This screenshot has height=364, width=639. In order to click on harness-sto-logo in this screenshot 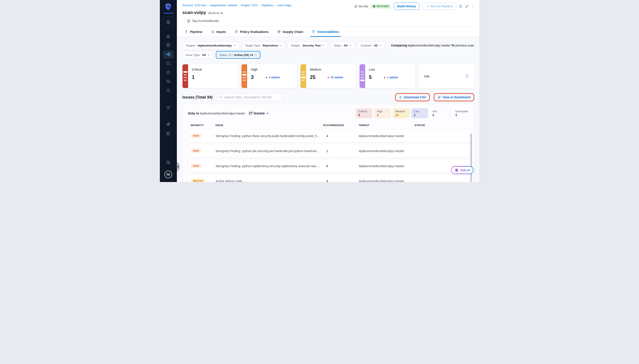, I will do `click(168, 6)`.